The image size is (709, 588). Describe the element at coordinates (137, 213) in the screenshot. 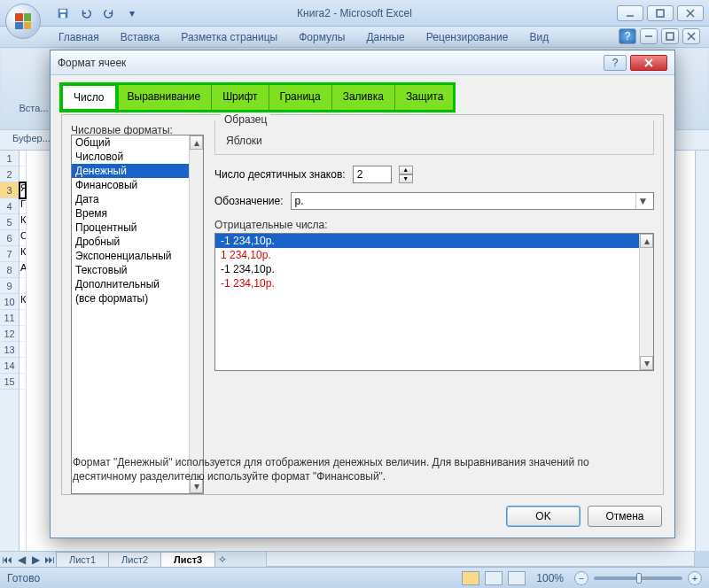

I see `format-item: Время` at that location.